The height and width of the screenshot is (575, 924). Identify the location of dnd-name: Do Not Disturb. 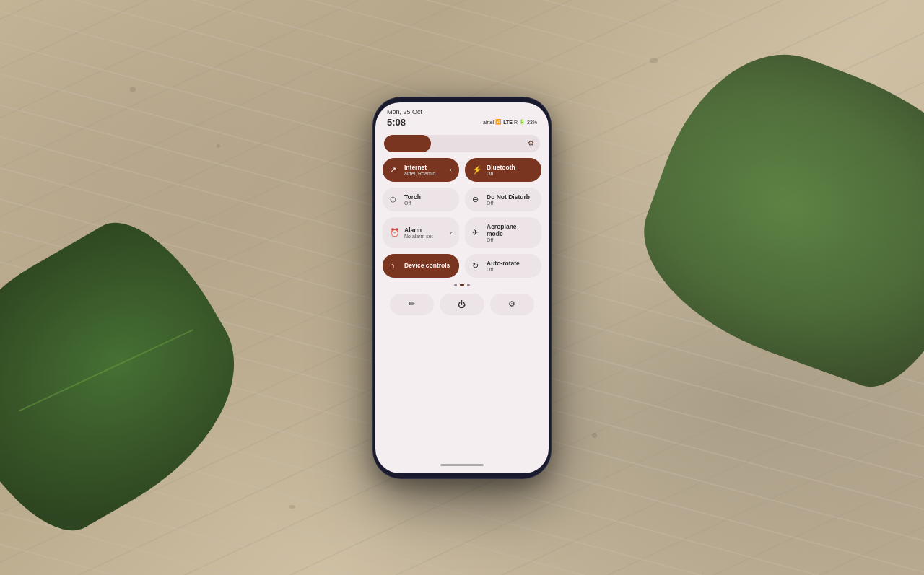
(508, 197).